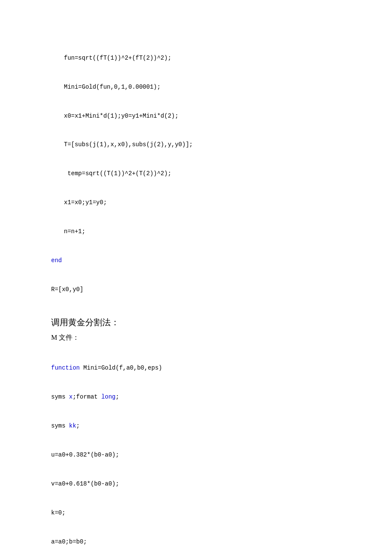 Image resolution: width=392 pixels, height=555 pixels. I want to click on code-line: fun=sqrt((fT(1))^2+(fT(2))^2);, so click(209, 58).